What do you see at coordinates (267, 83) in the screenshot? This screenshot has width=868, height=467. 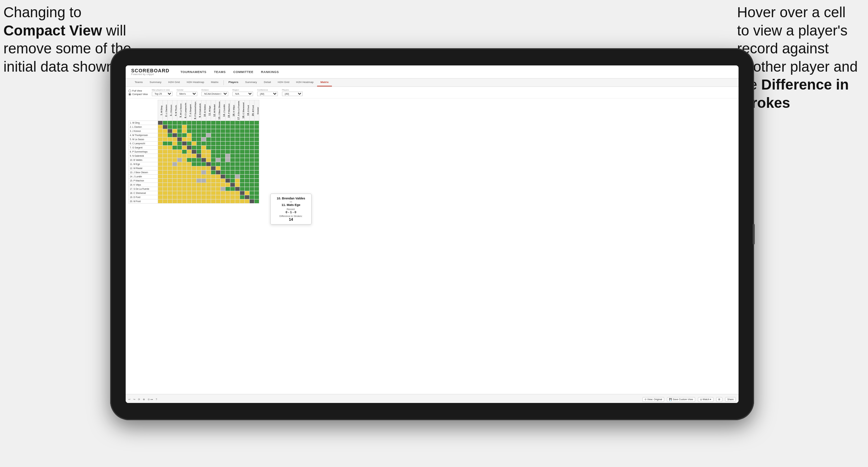 I see `sub-nav-detail: Detail` at bounding box center [267, 83].